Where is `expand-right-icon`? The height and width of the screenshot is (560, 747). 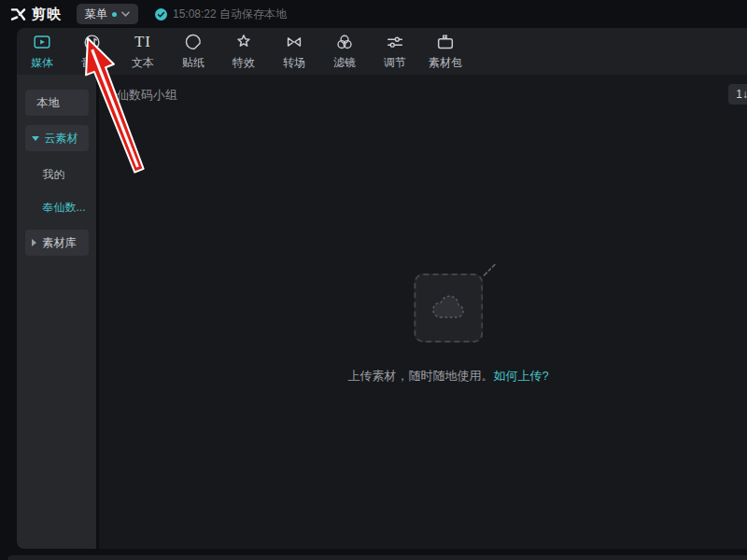 expand-right-icon is located at coordinates (34, 243).